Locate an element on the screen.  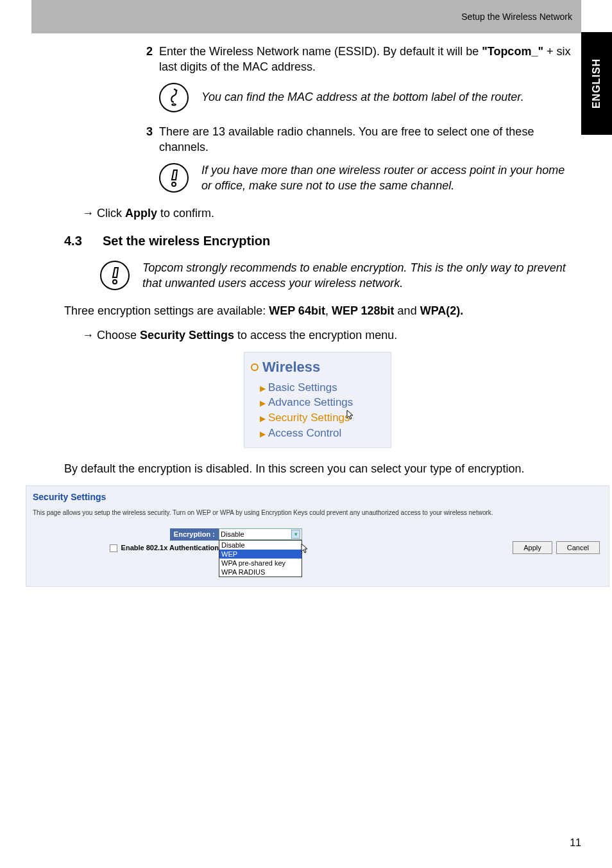
encryption-options-text: Three encryption settings are available:… is located at coordinates (318, 311).